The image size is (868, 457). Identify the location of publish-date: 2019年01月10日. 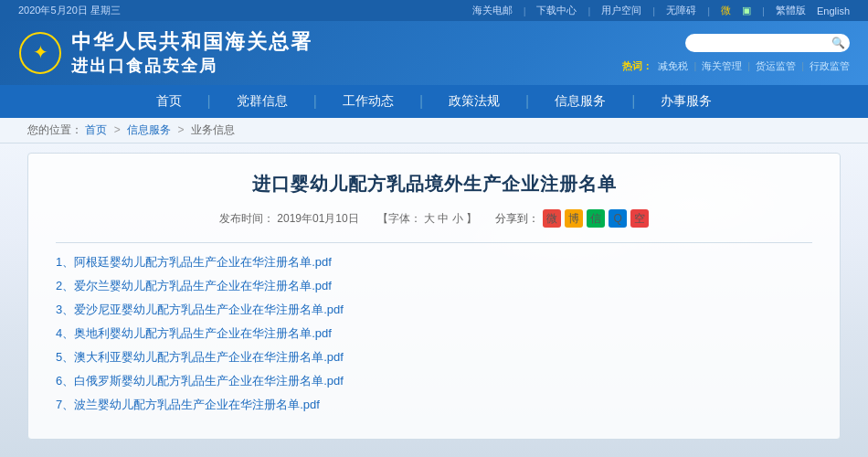
(318, 218).